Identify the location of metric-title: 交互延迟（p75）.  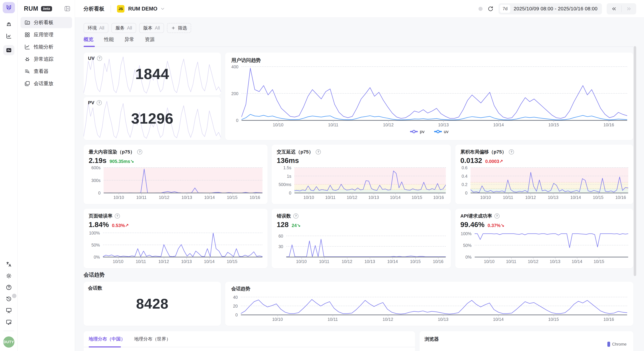
(295, 152).